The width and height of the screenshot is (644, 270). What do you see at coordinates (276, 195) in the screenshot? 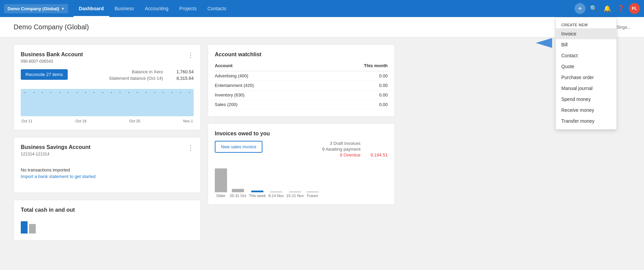
I see `bar-group-8nov: 8-14 Nov` at bounding box center [276, 195].